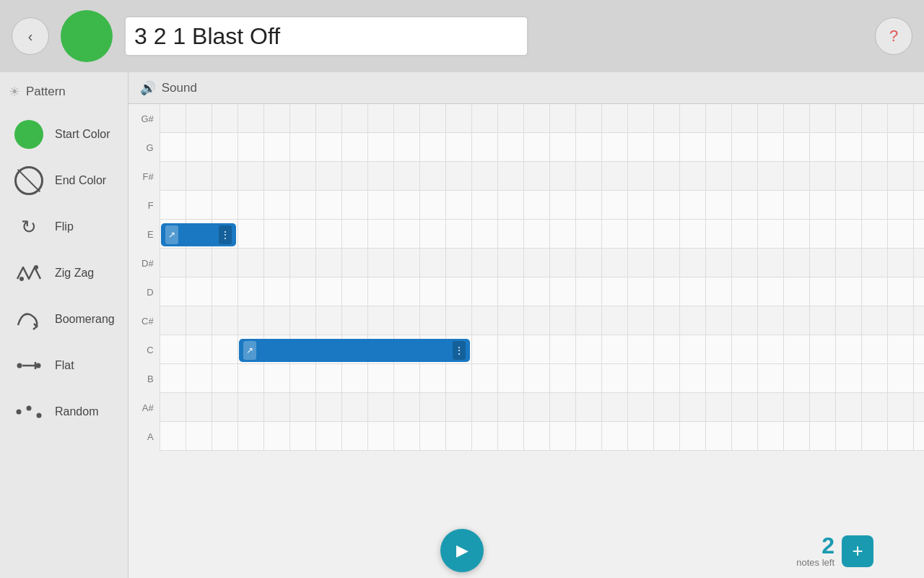 Image resolution: width=924 pixels, height=578 pixels. What do you see at coordinates (64, 319) in the screenshot?
I see `sidebar-item-boomerang: Boomerang` at bounding box center [64, 319].